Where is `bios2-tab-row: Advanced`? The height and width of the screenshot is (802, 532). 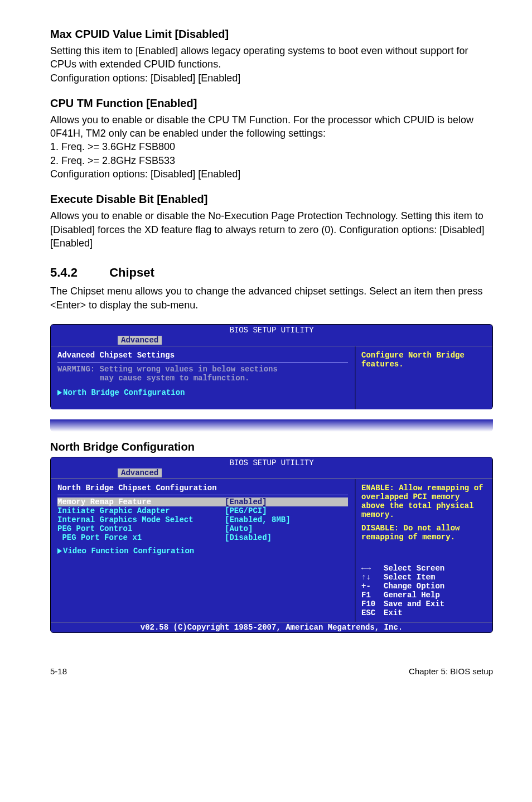 bios2-tab-row: Advanced is located at coordinates (272, 474).